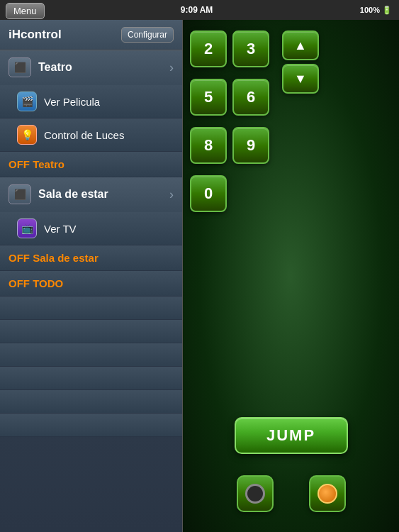 This screenshot has width=399, height=532. Describe the element at coordinates (27, 135) in the screenshot. I see `control-luces-icon: 💡` at that location.